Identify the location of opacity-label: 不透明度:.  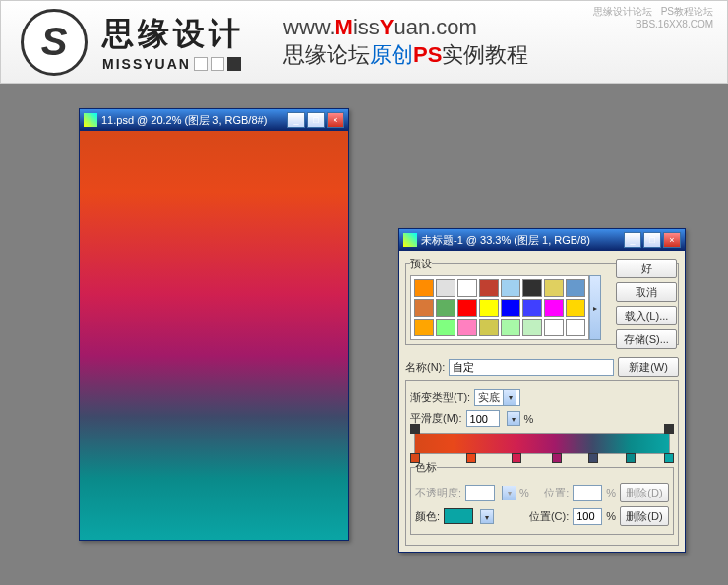
(439, 494).